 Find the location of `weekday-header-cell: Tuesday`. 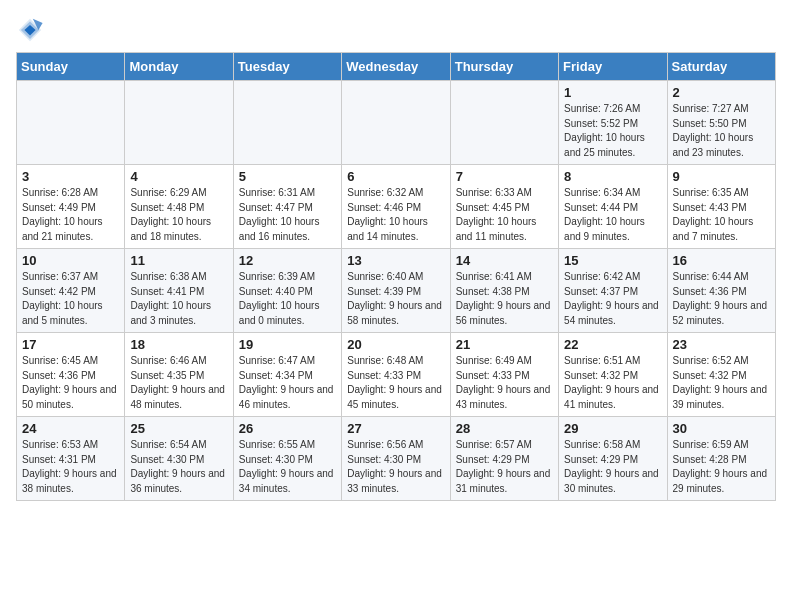

weekday-header-cell: Tuesday is located at coordinates (287, 67).